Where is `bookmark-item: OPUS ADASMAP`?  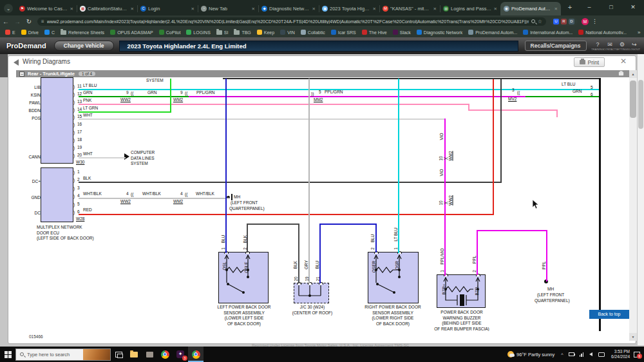
bookmark-item: OPUS ADASMAP is located at coordinates (131, 32).